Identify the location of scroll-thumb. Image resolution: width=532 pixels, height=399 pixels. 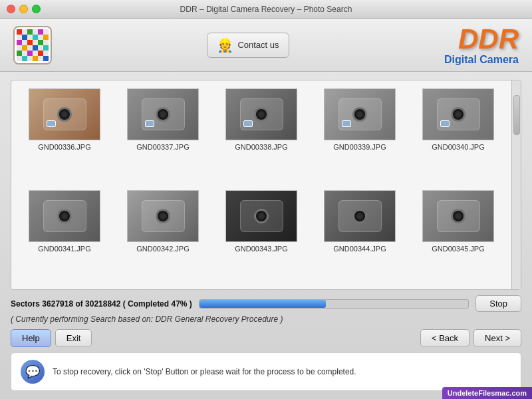
(517, 115).